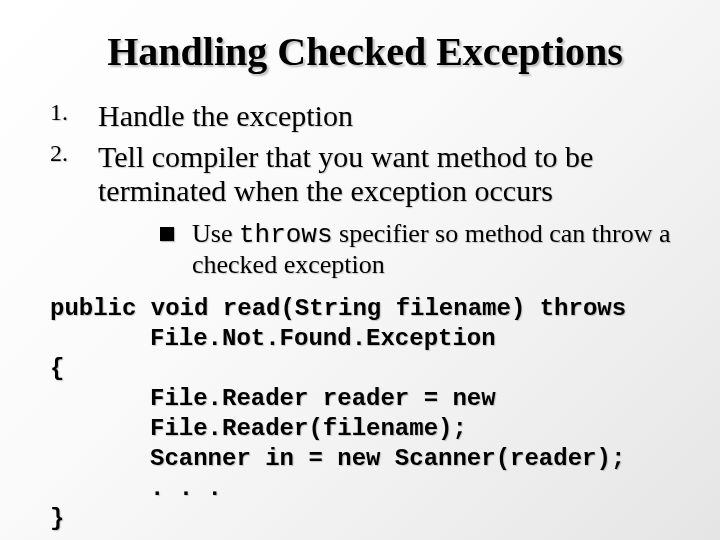  Describe the element at coordinates (365, 519) in the screenshot. I see `code-line: }` at that location.